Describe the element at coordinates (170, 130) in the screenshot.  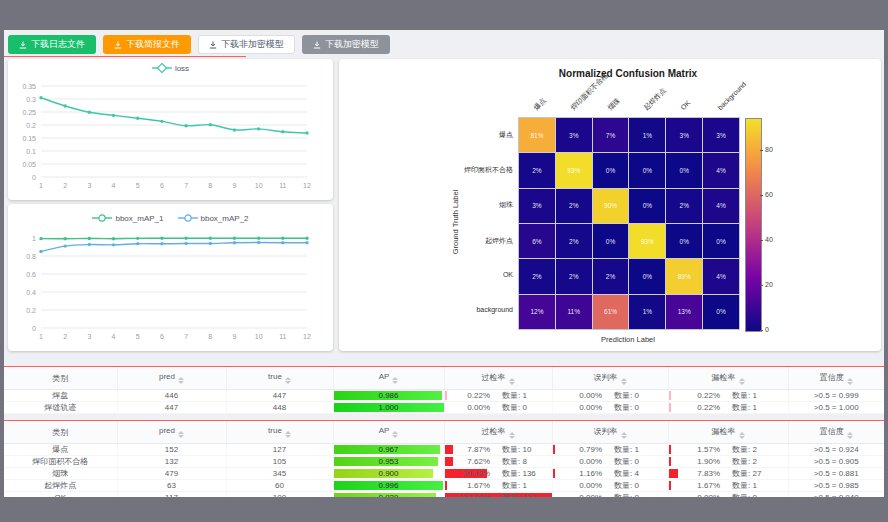
I see `loss-chart-card: loss 00.050.10.150.20.250.30.35123456789…` at that location.